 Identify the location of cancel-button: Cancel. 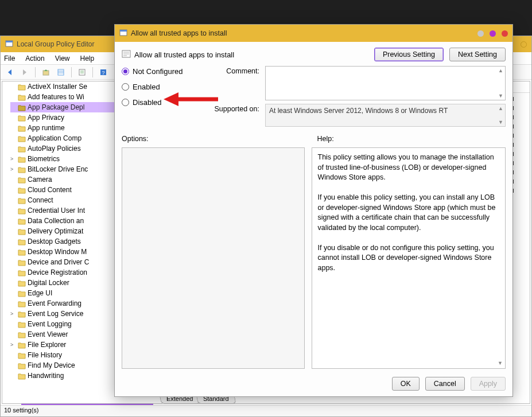
(445, 384).